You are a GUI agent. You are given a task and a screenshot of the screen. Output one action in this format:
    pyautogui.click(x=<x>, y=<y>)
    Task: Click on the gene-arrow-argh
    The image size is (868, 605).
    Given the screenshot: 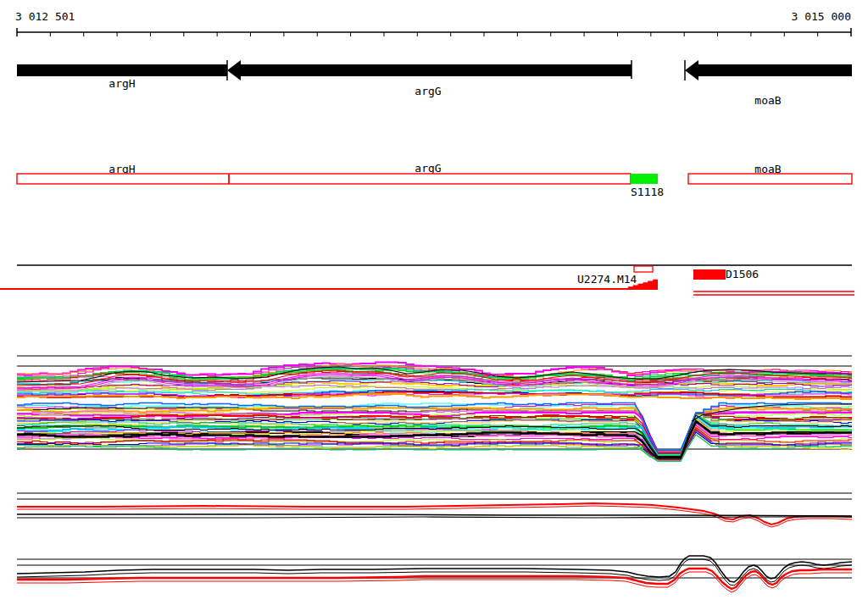 What is the action you would take?
    pyautogui.click(x=122, y=70)
    